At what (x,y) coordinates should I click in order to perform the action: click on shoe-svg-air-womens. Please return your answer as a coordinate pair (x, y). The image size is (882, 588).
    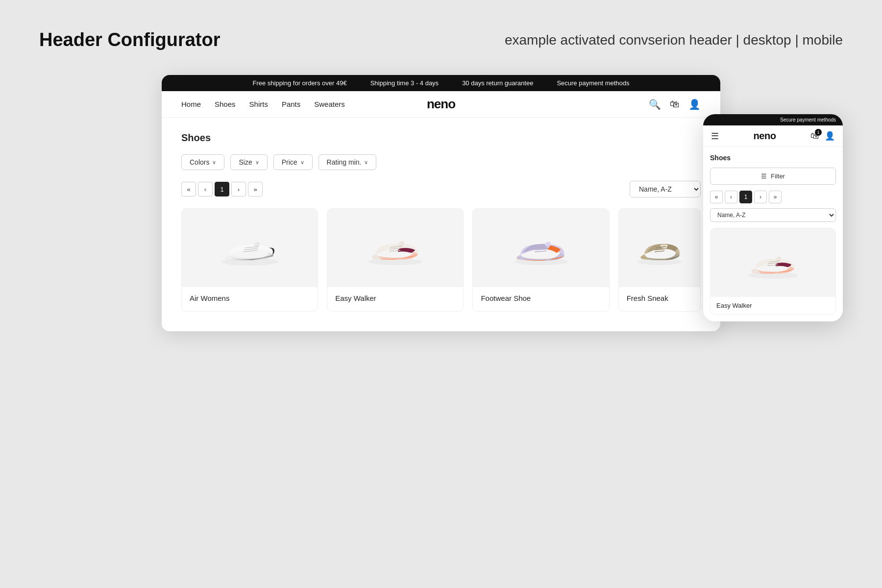
    Looking at the image, I should click on (250, 248).